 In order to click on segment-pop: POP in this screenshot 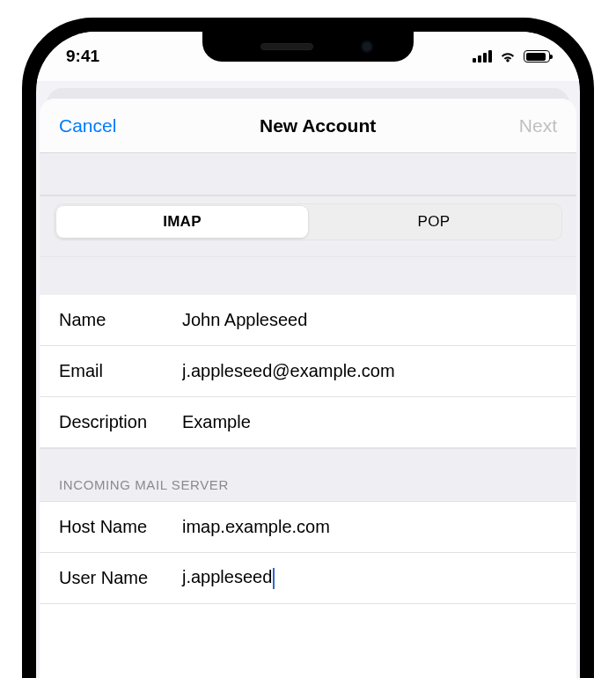, I will do `click(434, 222)`.